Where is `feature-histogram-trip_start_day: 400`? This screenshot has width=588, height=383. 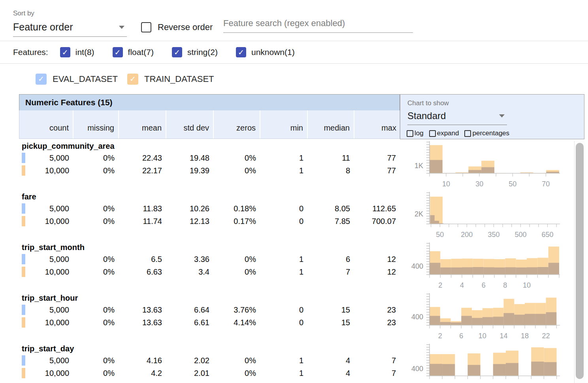
feature-histogram-trip_start_day: 400 is located at coordinates (485, 362).